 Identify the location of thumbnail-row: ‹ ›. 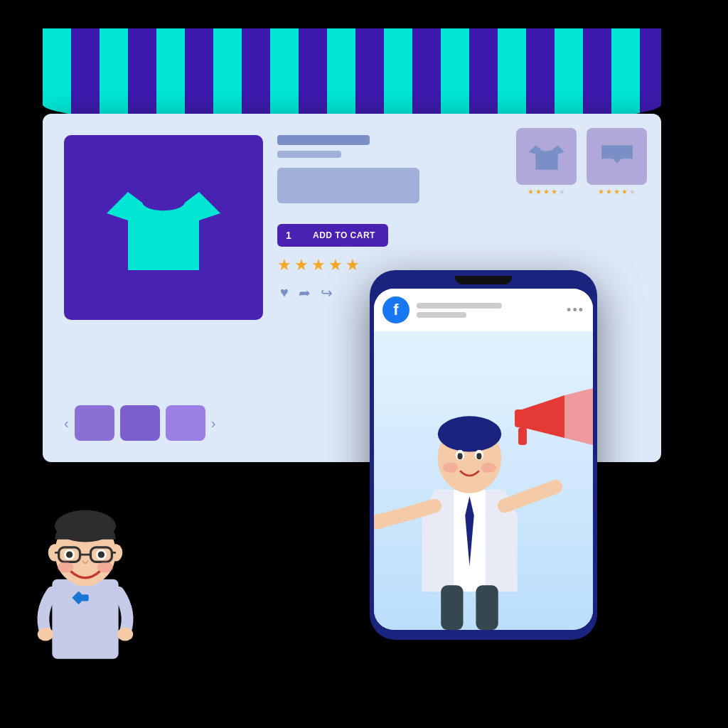
(164, 423).